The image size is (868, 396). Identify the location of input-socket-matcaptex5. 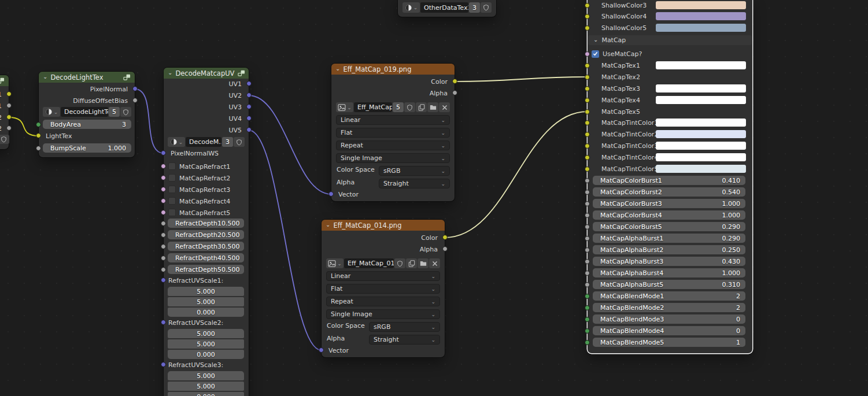
(588, 112).